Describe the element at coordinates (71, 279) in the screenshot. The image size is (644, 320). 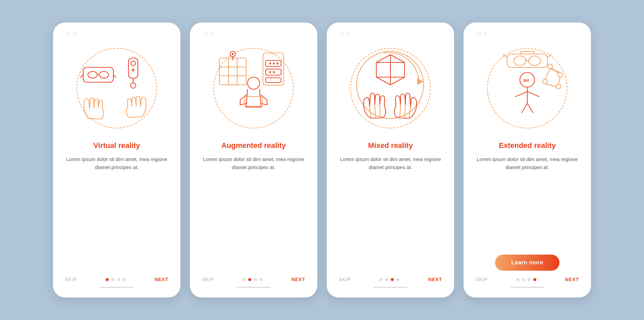
I see `skip-button-vr: SKIP` at that location.